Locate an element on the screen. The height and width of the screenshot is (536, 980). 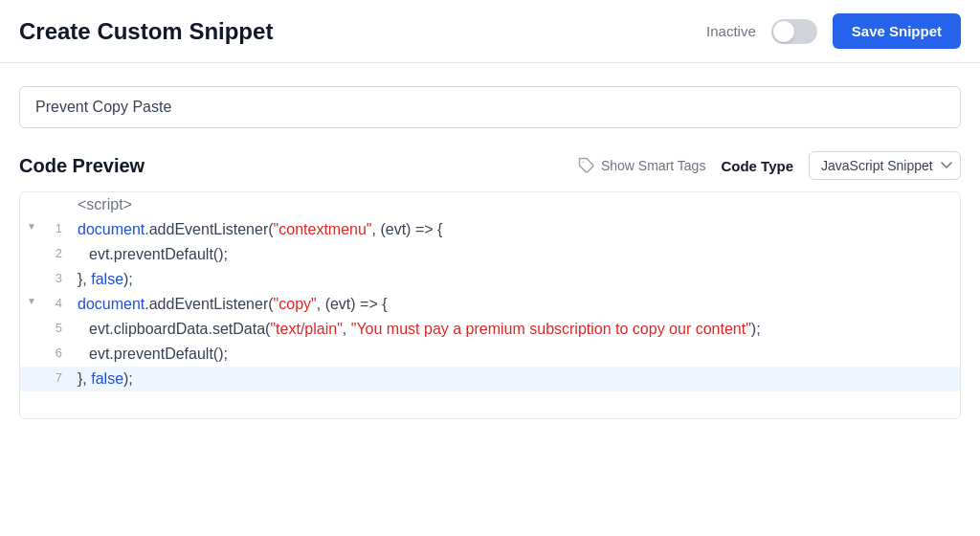
tag-icon is located at coordinates (587, 166).